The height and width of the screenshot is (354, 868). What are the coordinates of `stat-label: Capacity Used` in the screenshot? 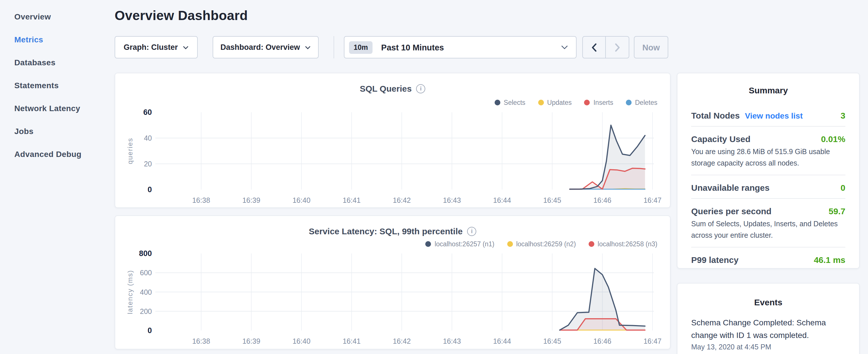 It's located at (721, 139).